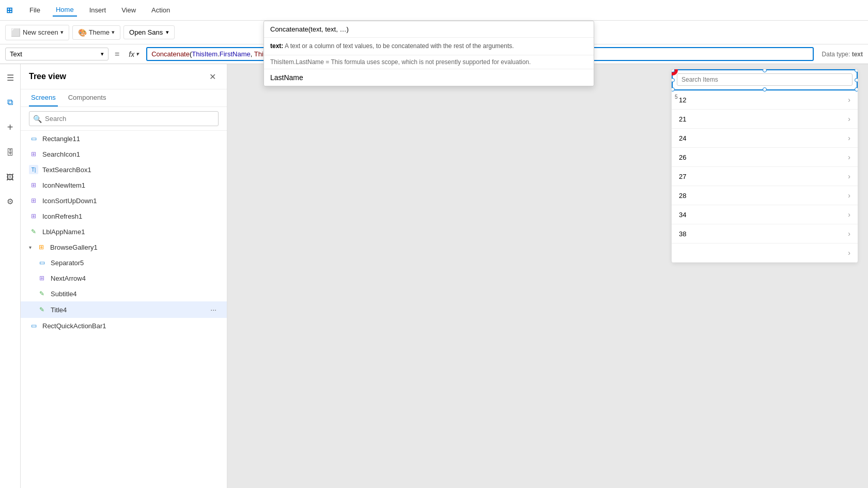 This screenshot has height=488, width=868. What do you see at coordinates (34, 232) in the screenshot?
I see `label-icon: ✎` at bounding box center [34, 232].